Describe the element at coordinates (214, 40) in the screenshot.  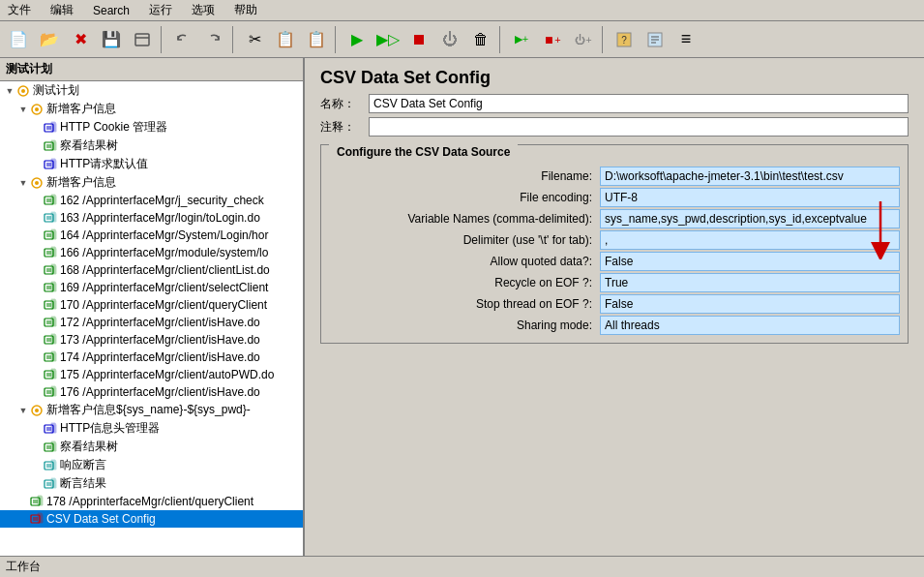
I see `redo-button` at that location.